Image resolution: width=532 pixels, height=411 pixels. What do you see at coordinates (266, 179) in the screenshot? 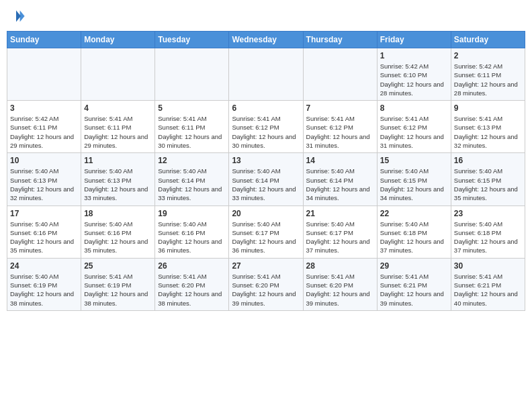
I see `calendar-cell: 13Sunrise: 5:40 AM Sunset: 6:14 PM Dayli…` at bounding box center [266, 179].